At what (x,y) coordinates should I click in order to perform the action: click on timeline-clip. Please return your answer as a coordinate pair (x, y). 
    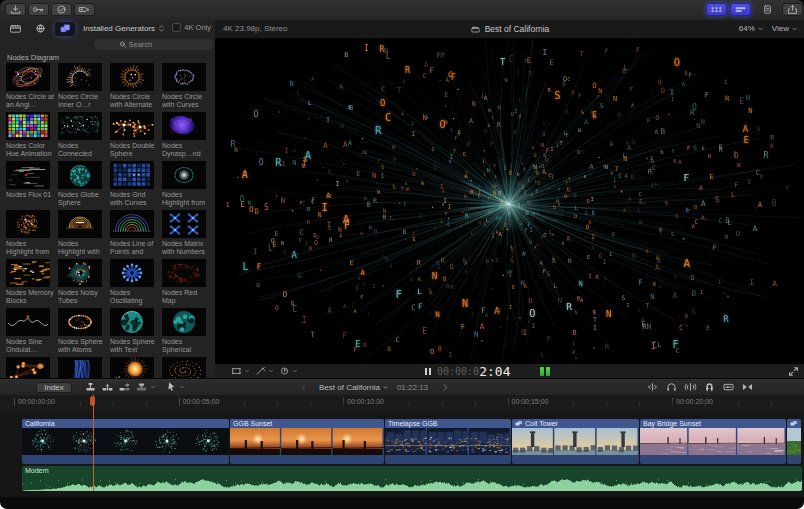
    Looking at the image, I should click on (794, 442).